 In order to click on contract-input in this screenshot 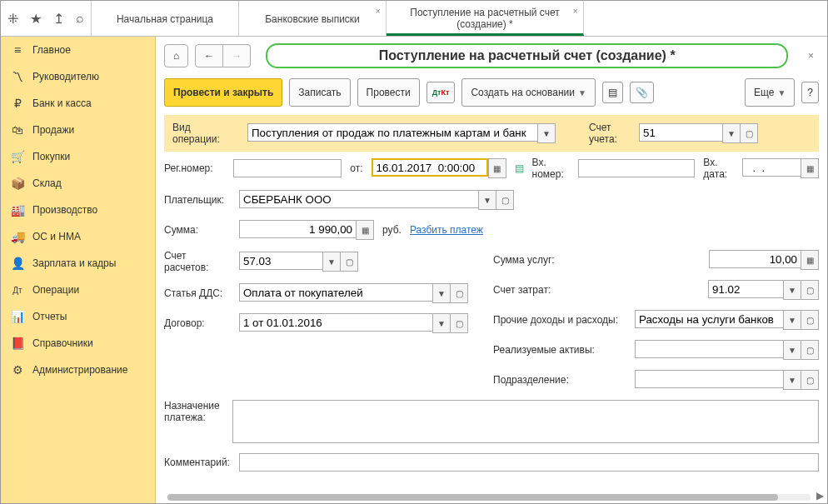, I will do `click(336, 322)`.